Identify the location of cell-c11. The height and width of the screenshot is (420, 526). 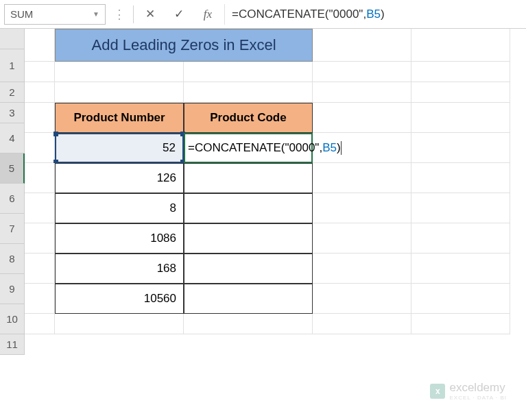
(248, 324).